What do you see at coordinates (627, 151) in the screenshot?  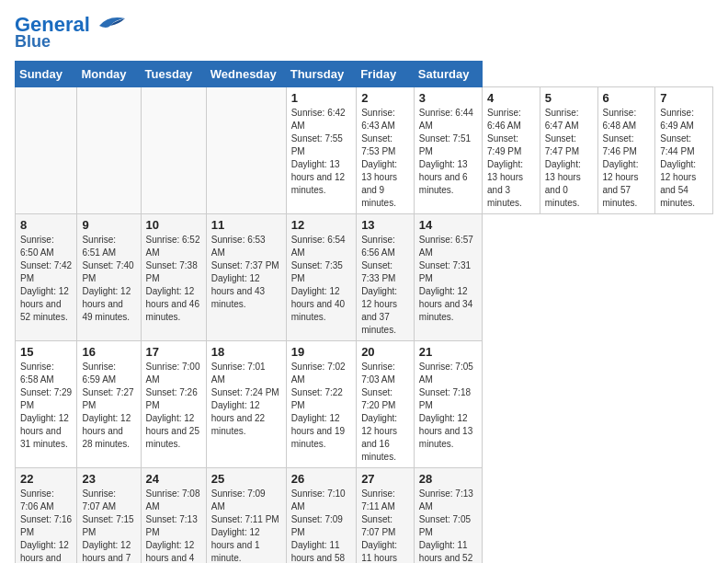 I see `calendar-cell: 6 Sunrise: 6:48 AM Sunset: 7:46 PM Dayli…` at bounding box center [627, 151].